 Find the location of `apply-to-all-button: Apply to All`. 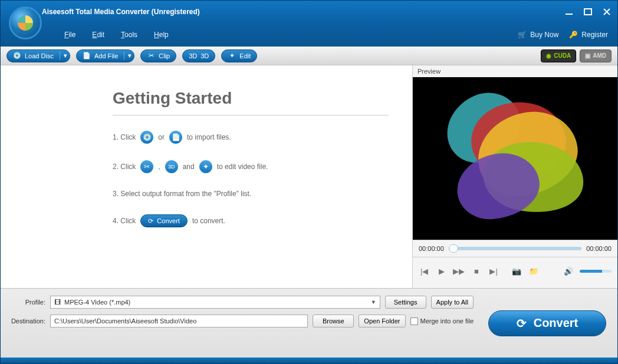

apply-to-all-button: Apply to All is located at coordinates (452, 302).